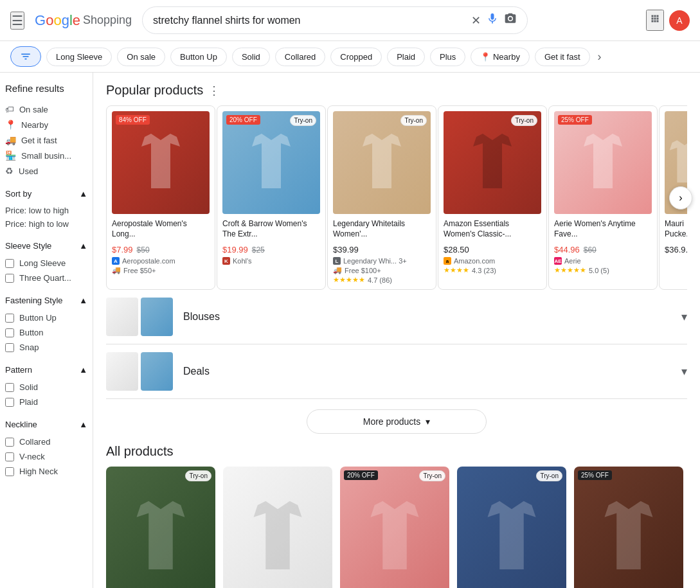  I want to click on store-favicon: K, so click(226, 261).